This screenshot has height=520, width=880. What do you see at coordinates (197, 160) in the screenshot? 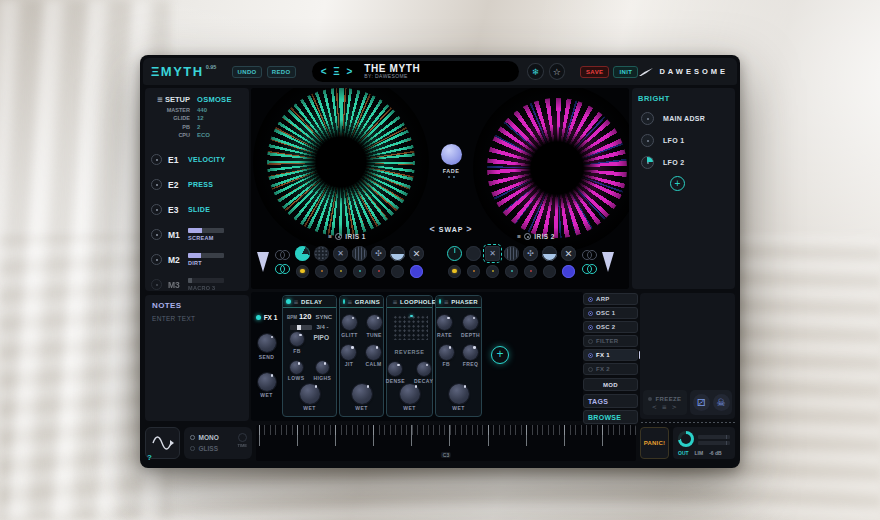
I see `expression-row-e1: E1 VELOCITY` at bounding box center [197, 160].